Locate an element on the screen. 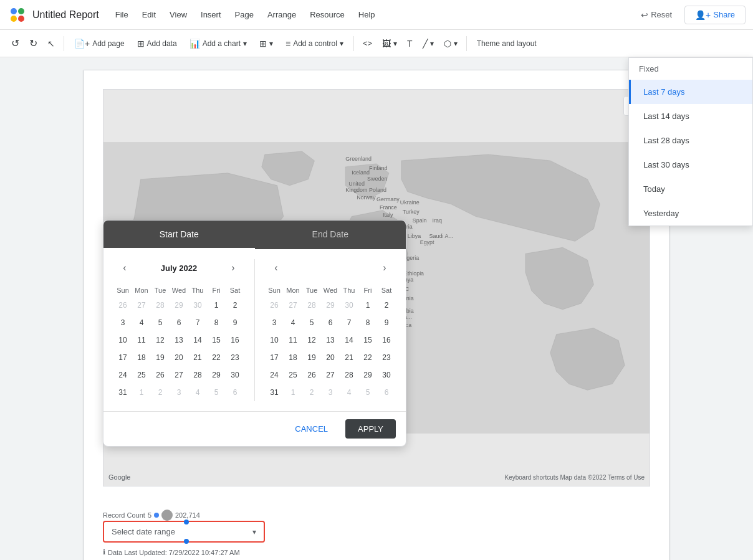 Image resolution: width=753 pixels, height=560 pixels. line-button: ╱ ▾ is located at coordinates (428, 44).